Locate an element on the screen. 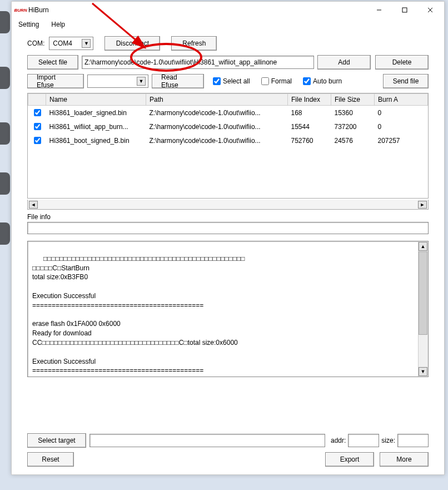 Image resolution: width=448 pixels, height=490 pixels. scroll-up-icon: ▲ is located at coordinates (423, 246).